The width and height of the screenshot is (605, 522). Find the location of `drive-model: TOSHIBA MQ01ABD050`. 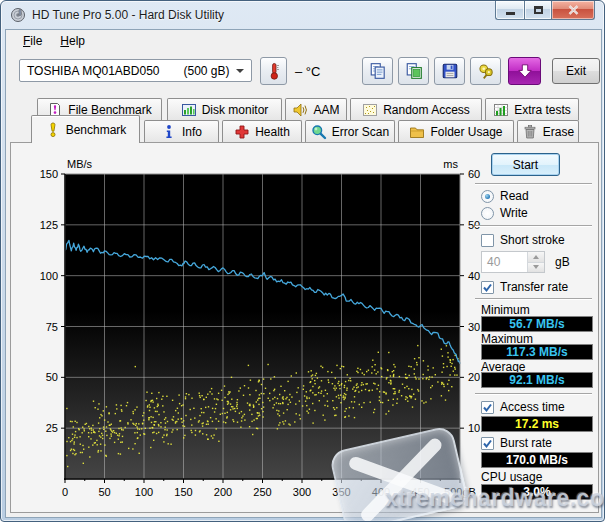

drive-model: TOSHIBA MQ01ABD050 is located at coordinates (94, 71).